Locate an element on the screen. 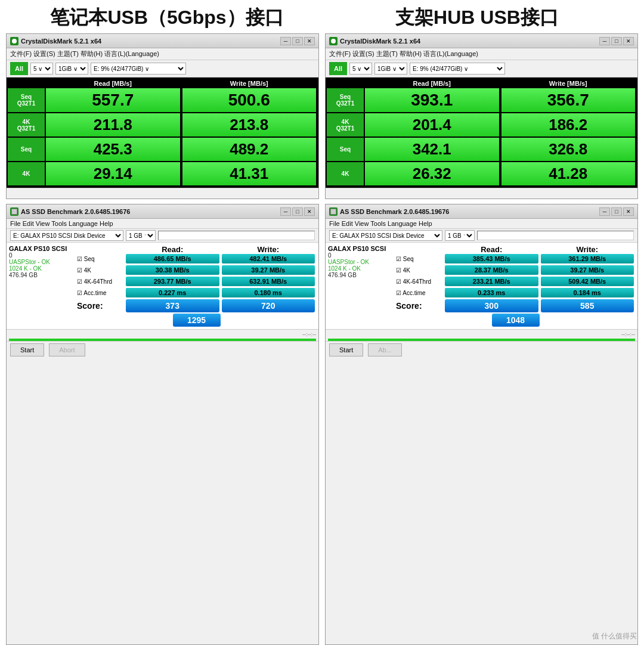 This screenshot has width=644, height=645. maximize-button: □ is located at coordinates (298, 41).